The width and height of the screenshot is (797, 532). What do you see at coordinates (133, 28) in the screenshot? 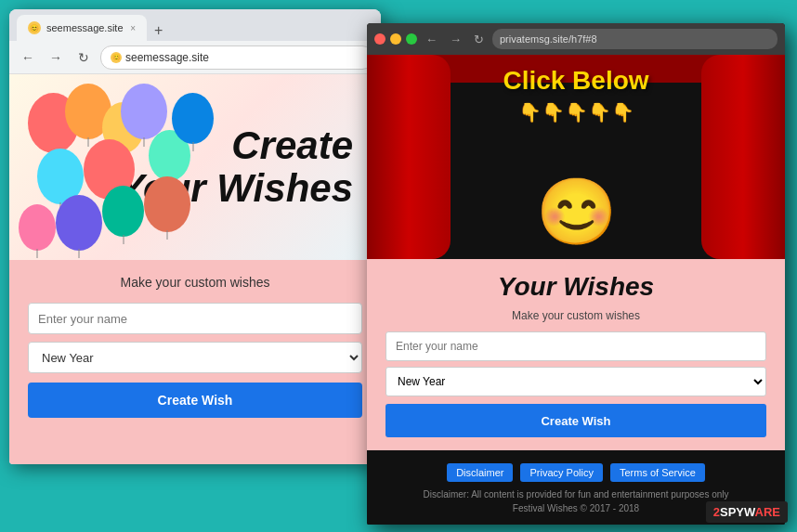
I see `tab-close-icon: ×` at bounding box center [133, 28].